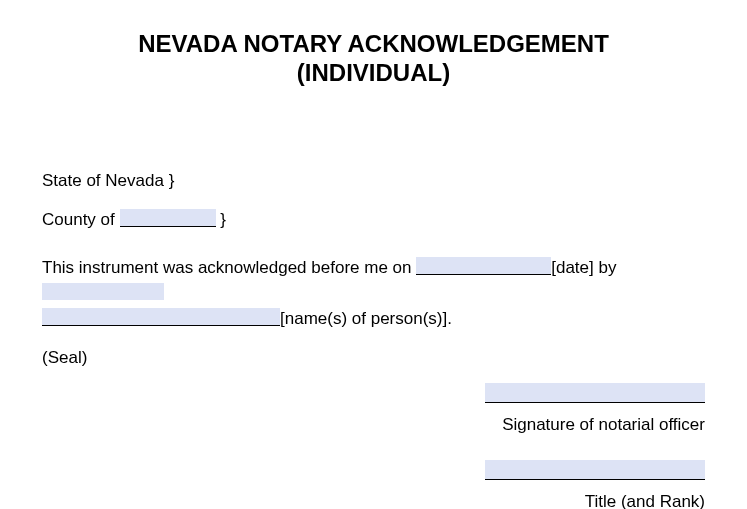  I want to click on ack-names-label: [name(s) of person(s)]., so click(366, 318).